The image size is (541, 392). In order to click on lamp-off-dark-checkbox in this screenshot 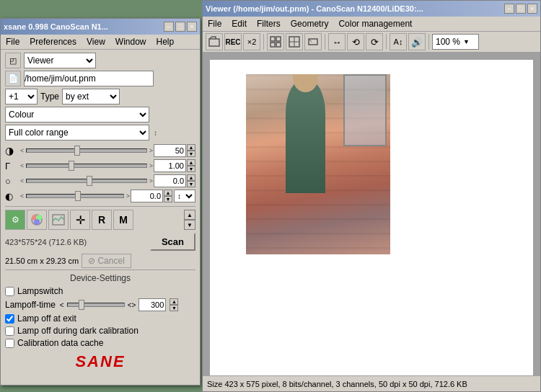, I will do `click(10, 331)`.